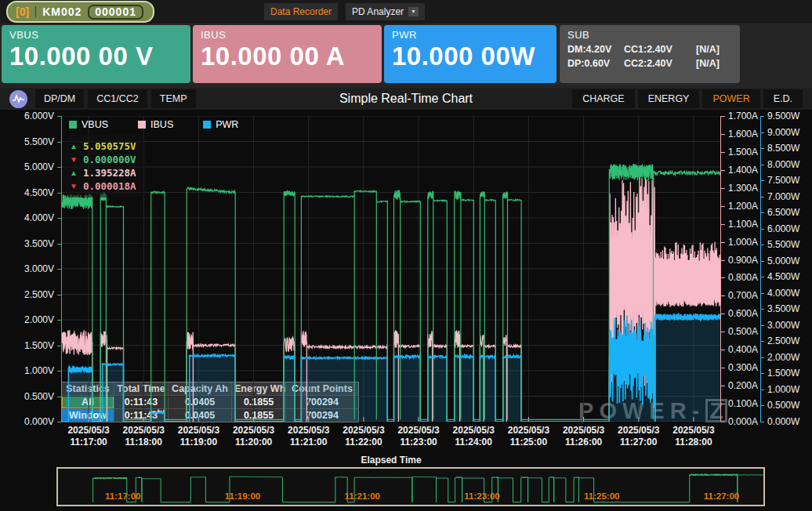 The width and height of the screenshot is (812, 511). What do you see at coordinates (784, 405) in the screenshot?
I see `watts-tick-label: 0.500W` at bounding box center [784, 405].